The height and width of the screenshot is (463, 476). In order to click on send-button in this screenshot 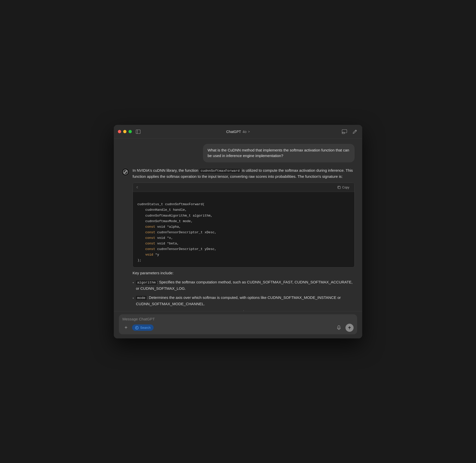, I will do `click(350, 328)`.